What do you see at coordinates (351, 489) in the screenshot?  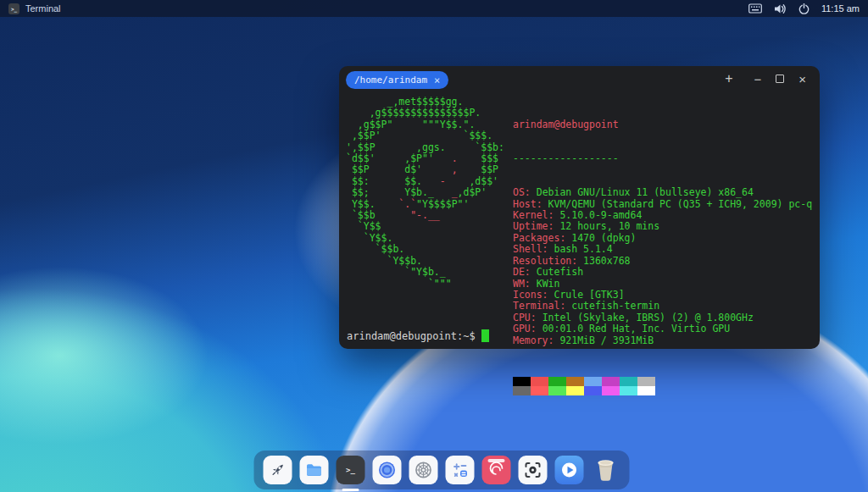 I see `running-indicator` at bounding box center [351, 489].